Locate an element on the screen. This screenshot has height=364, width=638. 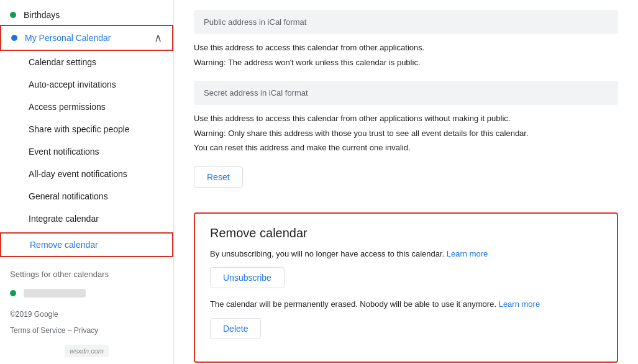
footer: ©2019 Google is located at coordinates (87, 314).